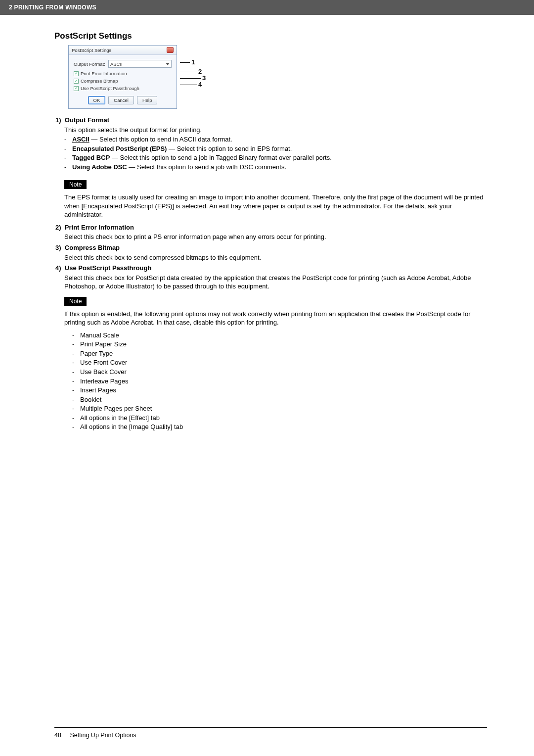 The width and height of the screenshot is (534, 756). I want to click on postscript-settings-dialog: PostScript Settings Output Format: ASCII…, so click(123, 77).